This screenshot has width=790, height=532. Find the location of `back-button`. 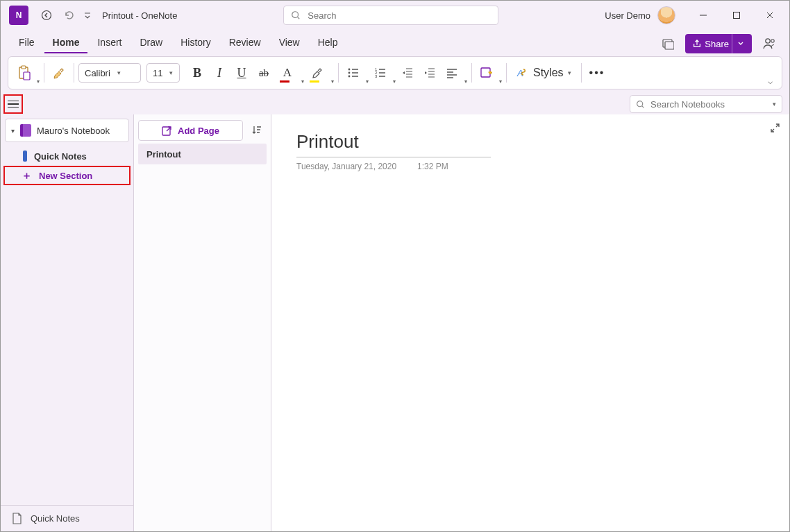

back-button is located at coordinates (47, 15).